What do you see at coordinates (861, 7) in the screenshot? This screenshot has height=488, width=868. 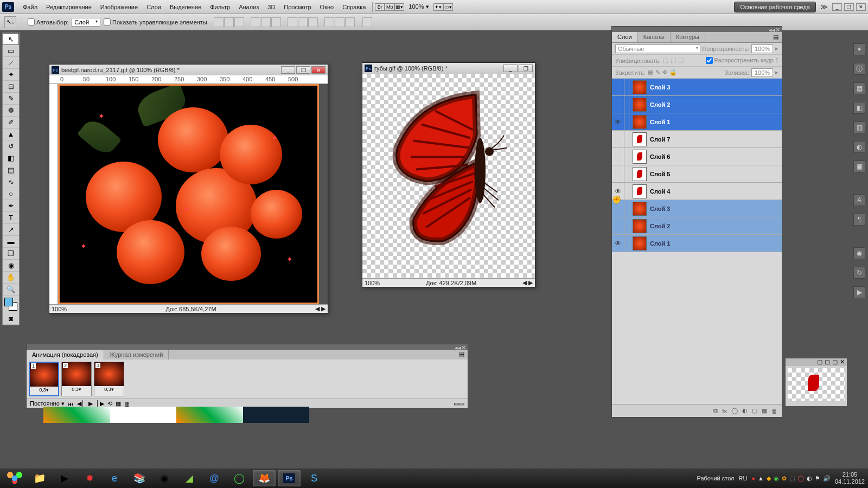 I see `close-button: ✕` at bounding box center [861, 7].